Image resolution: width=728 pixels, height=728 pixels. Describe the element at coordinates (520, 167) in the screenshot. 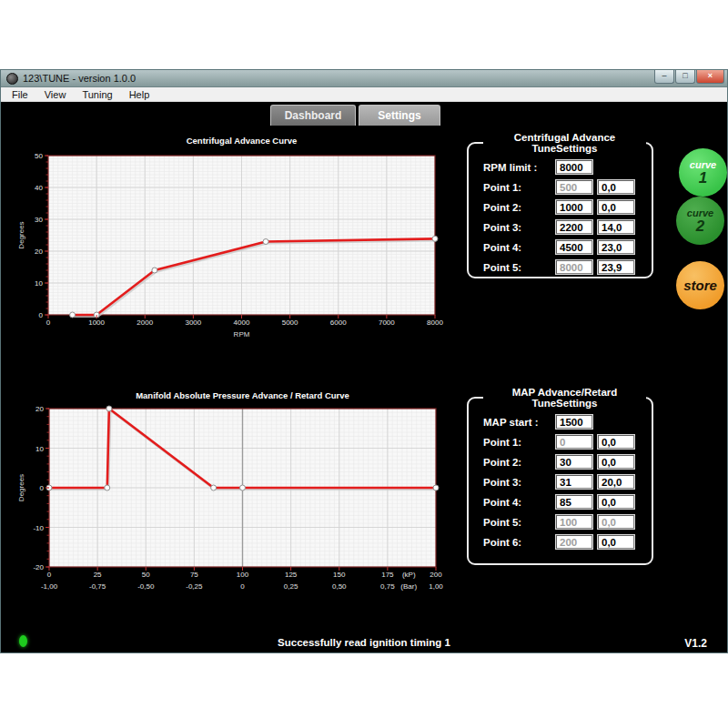

I see `point-label: RPM limit :` at that location.